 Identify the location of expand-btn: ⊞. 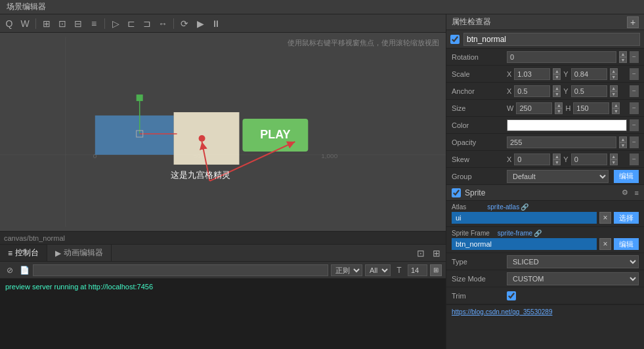
(437, 253).